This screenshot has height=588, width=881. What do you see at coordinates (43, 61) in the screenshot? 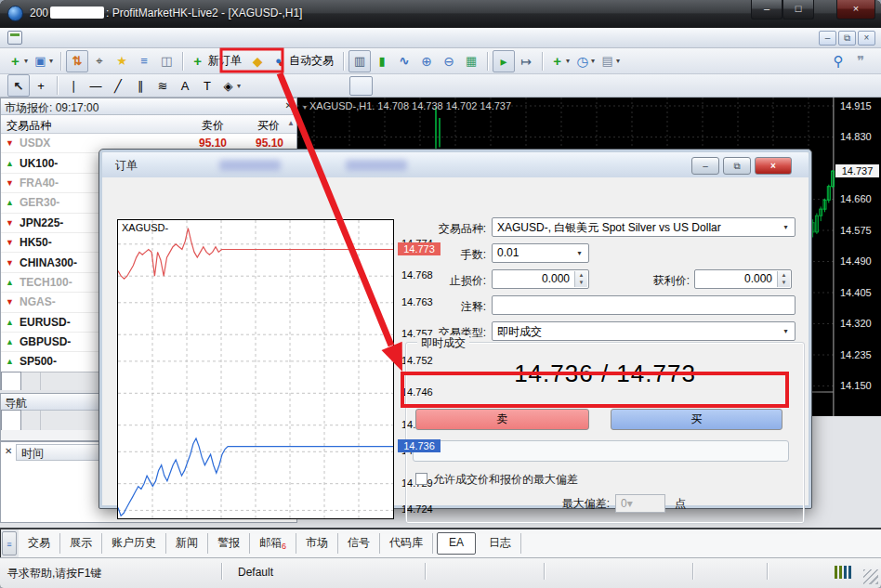
I see `profiles-button: ▣▾` at bounding box center [43, 61].